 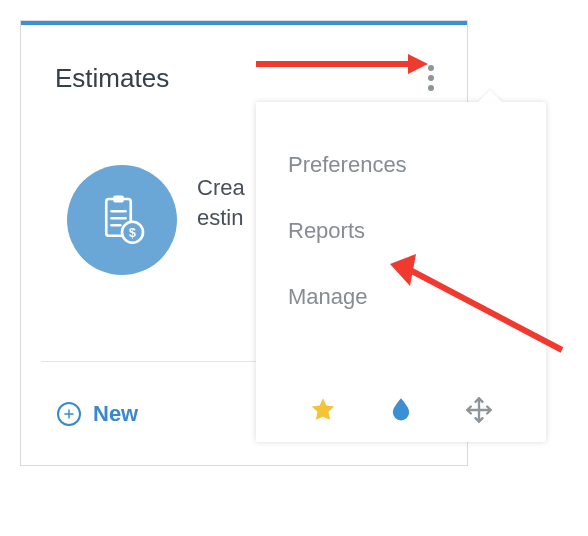 What do you see at coordinates (244, 23) in the screenshot?
I see `card-accent-bar` at bounding box center [244, 23].